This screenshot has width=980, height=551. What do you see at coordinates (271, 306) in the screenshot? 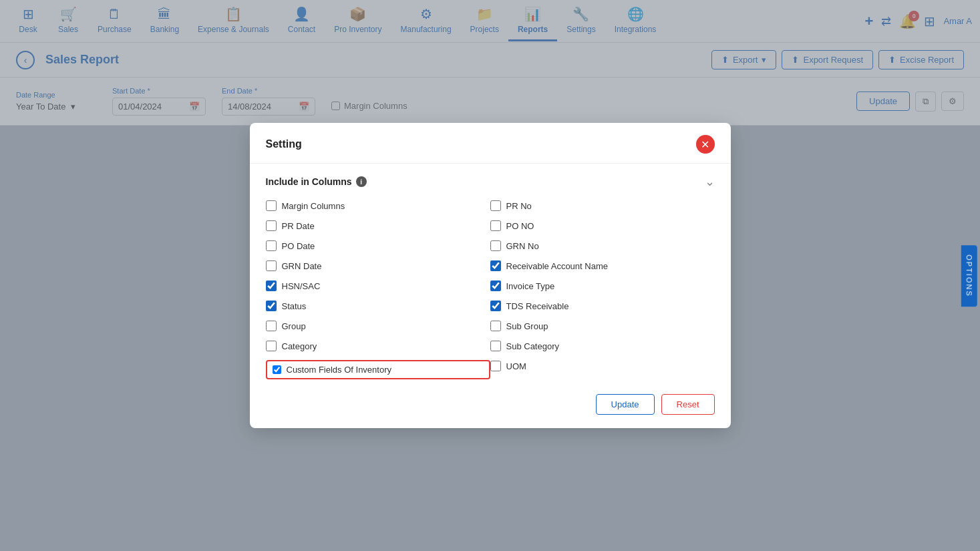
I see `checkbox-status` at bounding box center [271, 306].